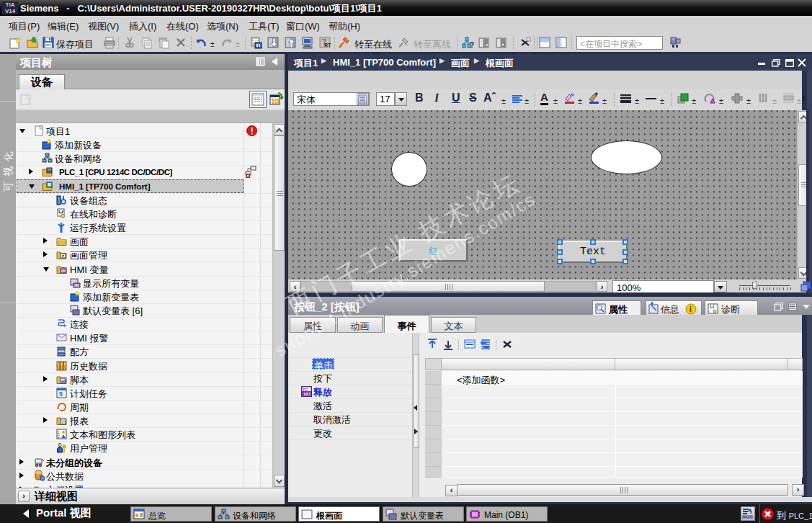 Image resolution: width=812 pixels, height=523 pixels. Describe the element at coordinates (690, 310) in the screenshot. I see `svg-text: i` at that location.